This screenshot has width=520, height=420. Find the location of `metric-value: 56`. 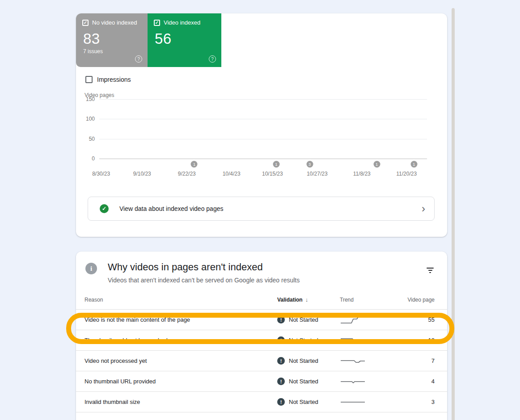

metric-value: 56 is located at coordinates (185, 39).